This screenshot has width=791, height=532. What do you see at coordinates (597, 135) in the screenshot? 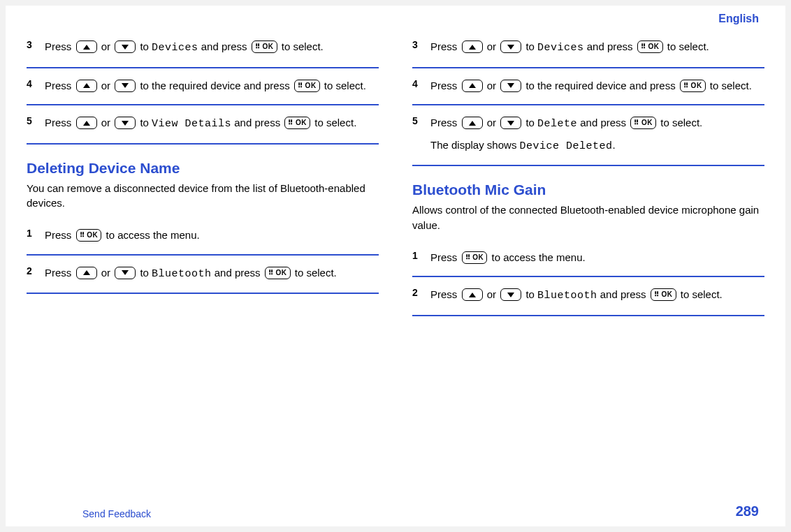
I see `step-body: Press or to Delete and press ⠿ OK to sel…` at bounding box center [597, 135].